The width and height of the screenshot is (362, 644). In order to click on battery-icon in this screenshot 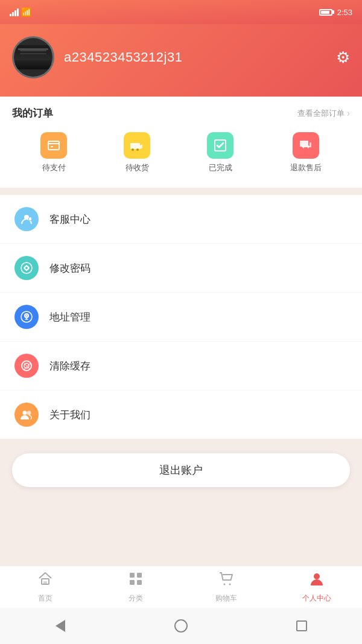, I will do `click(326, 12)`.